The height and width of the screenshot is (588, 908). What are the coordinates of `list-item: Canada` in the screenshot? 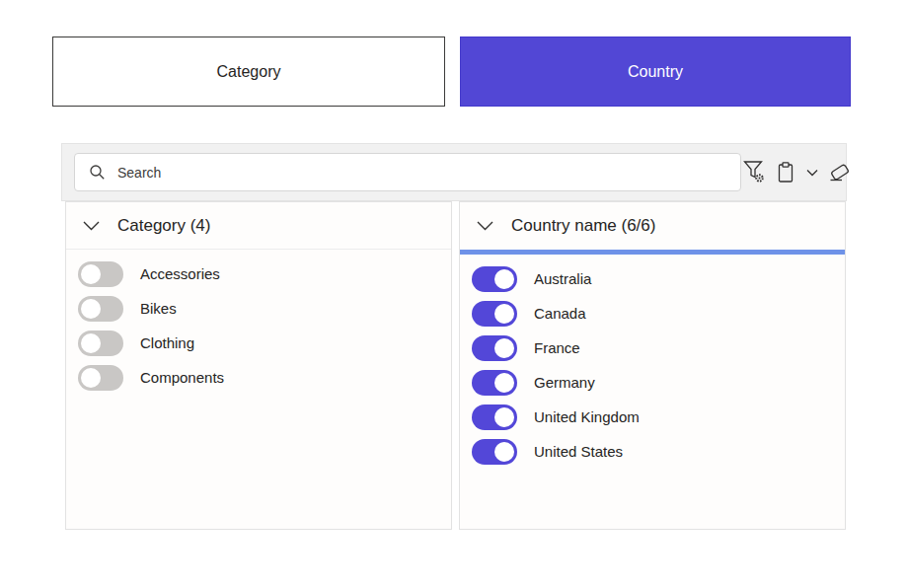 It's located at (658, 314).